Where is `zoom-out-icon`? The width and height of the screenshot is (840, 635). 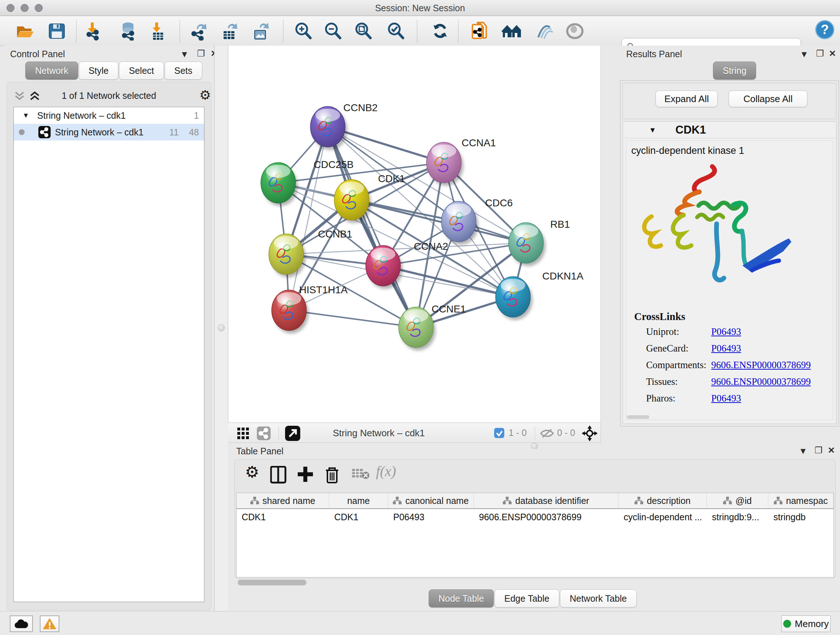 zoom-out-icon is located at coordinates (333, 31).